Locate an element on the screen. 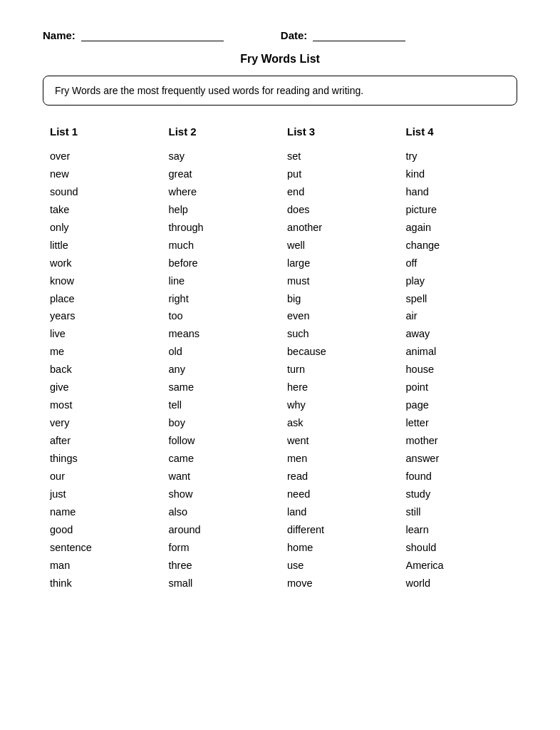  list-1-header: List 1 is located at coordinates (103, 131).